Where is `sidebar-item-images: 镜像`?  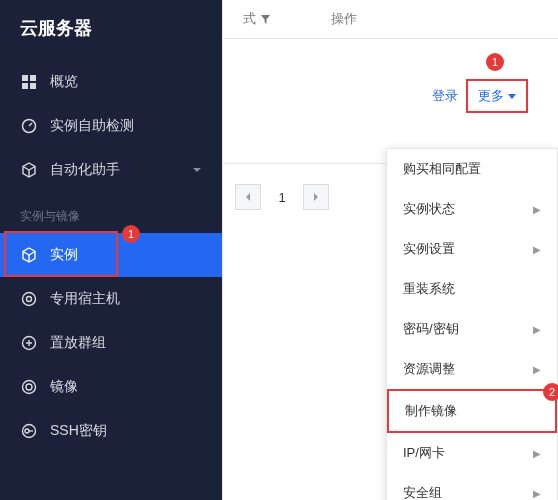 sidebar-item-images: 镜像 is located at coordinates (111, 387).